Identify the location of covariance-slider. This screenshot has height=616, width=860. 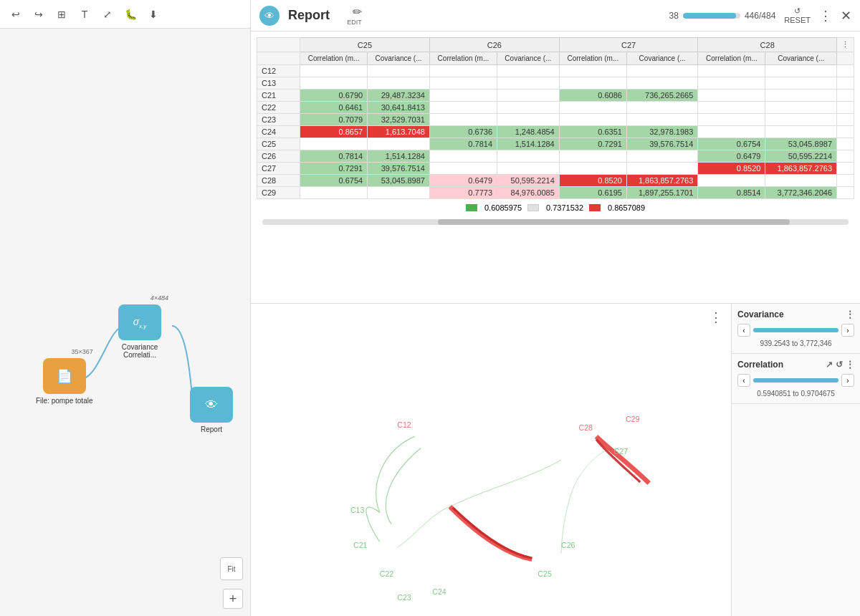
(796, 330).